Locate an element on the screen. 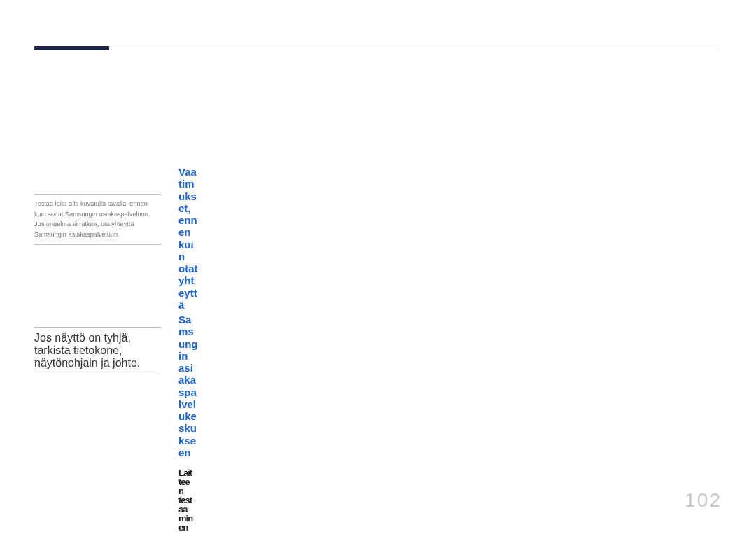  page-number: 102 is located at coordinates (703, 500).